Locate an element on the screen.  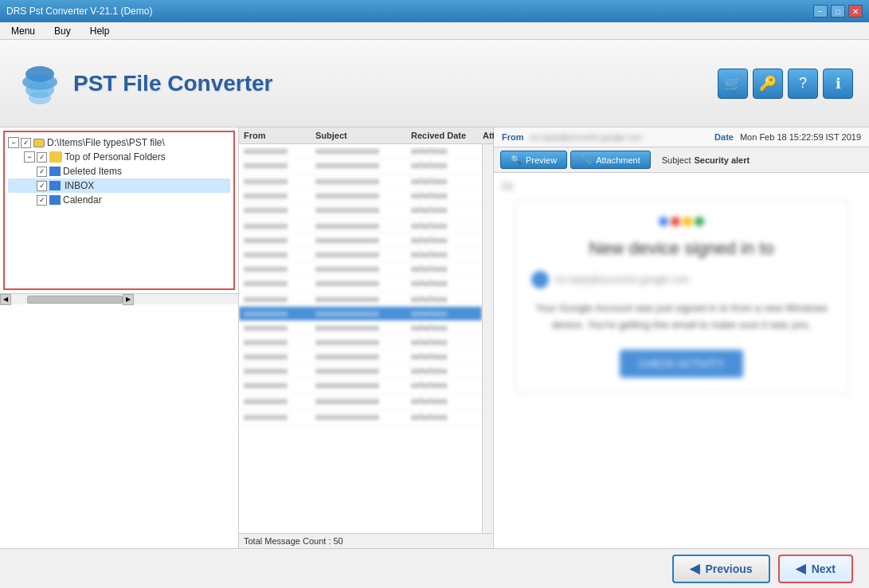
help-icon-button: ? is located at coordinates (803, 84).